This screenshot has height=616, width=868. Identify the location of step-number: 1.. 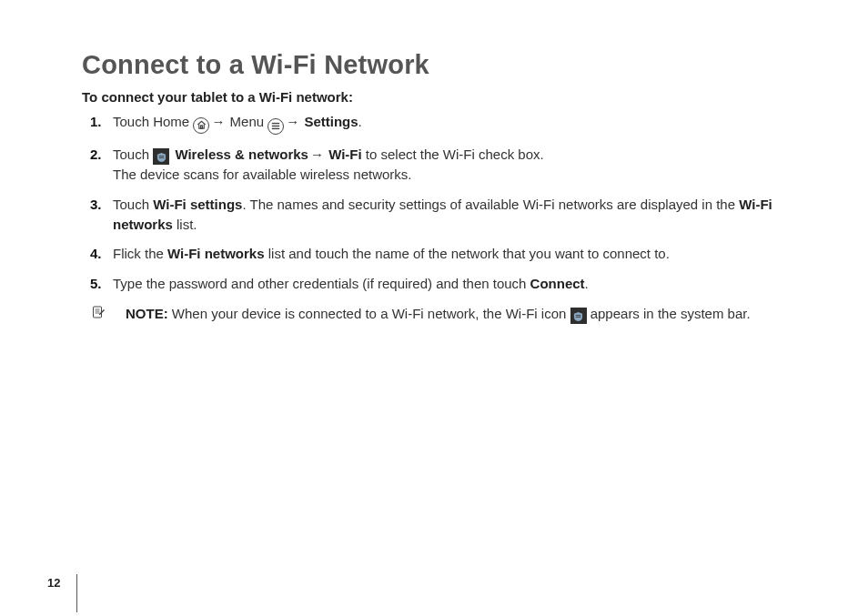
(96, 122).